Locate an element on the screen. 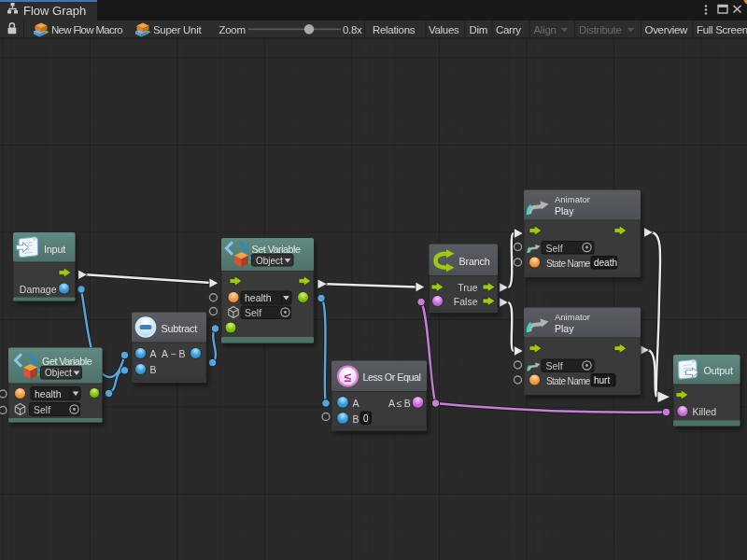 Image resolution: width=747 pixels, height=560 pixels. svg-text: Align is located at coordinates (545, 30).